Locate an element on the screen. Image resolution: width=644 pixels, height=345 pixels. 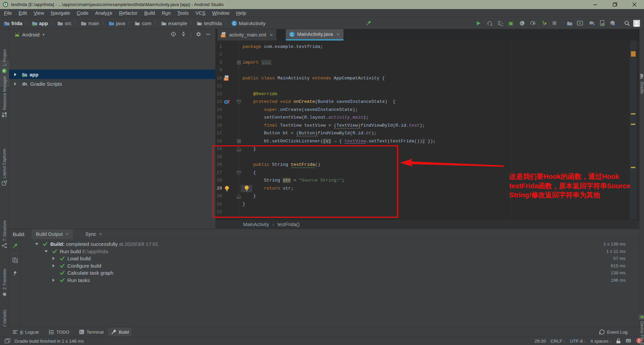
menu-navigate: Navigate is located at coordinates (60, 13).